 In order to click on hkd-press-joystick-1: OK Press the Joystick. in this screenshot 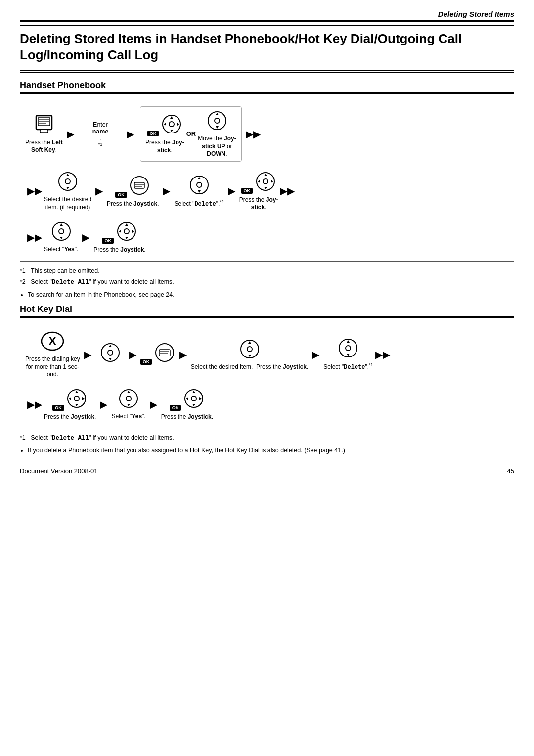, I will do `click(70, 404)`.